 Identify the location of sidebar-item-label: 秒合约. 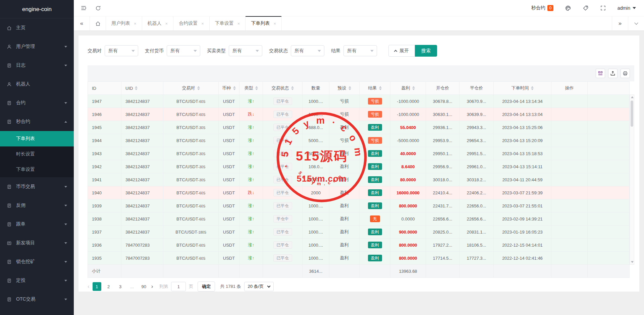
(39, 122).